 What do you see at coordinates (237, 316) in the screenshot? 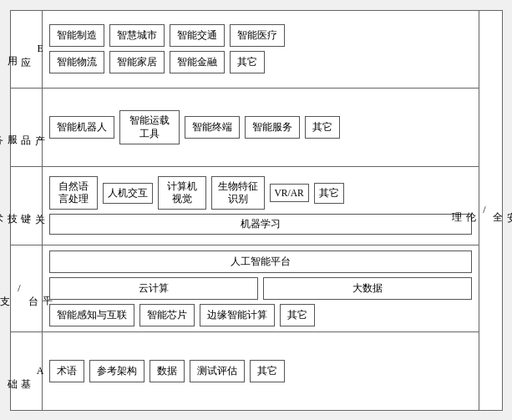
I see `cell-b-edge: 边缘智能计算` at bounding box center [237, 316].